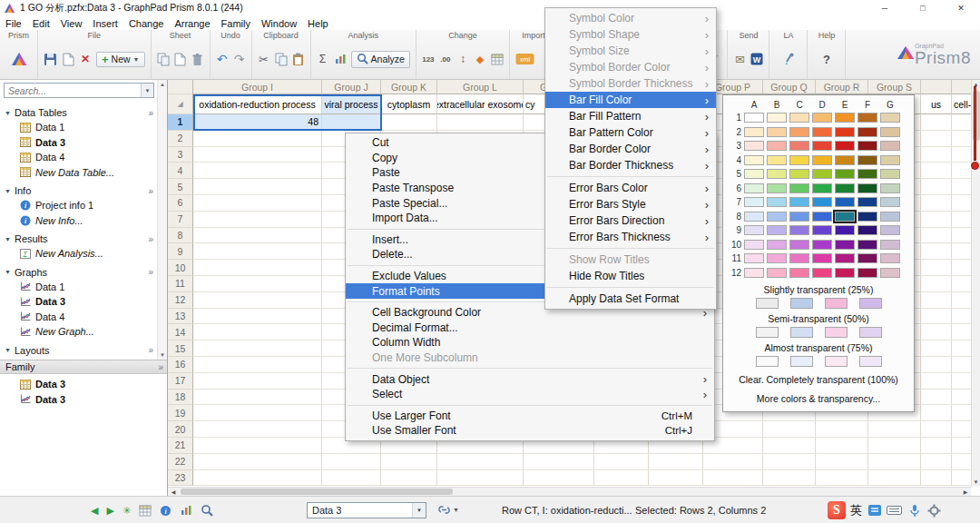 The height and width of the screenshot is (523, 980). What do you see at coordinates (867, 160) in the screenshot?
I see `color-swatch-4f` at bounding box center [867, 160].